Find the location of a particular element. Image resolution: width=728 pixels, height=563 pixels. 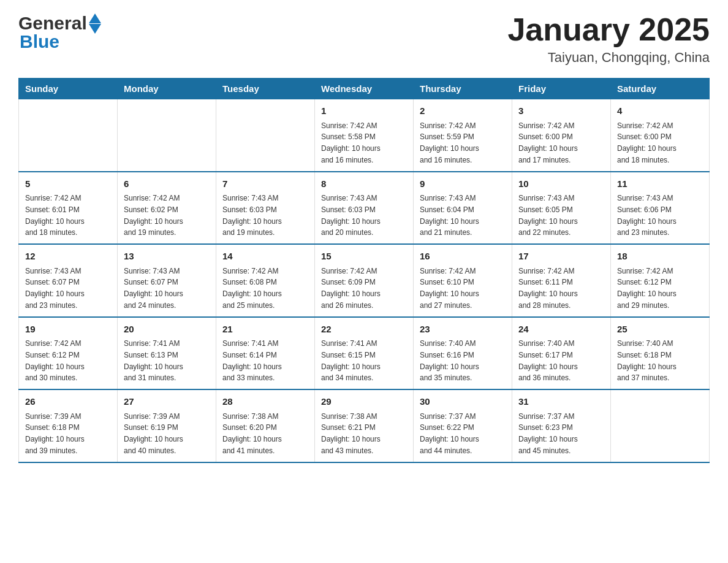

day-number: 7 is located at coordinates (265, 184).